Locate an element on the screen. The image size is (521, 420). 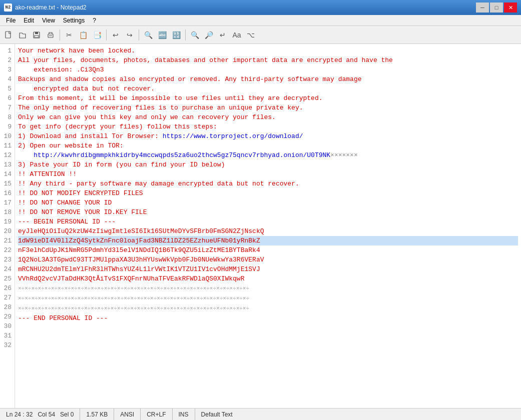
toolbar-copy: 📋 is located at coordinates (83, 35).